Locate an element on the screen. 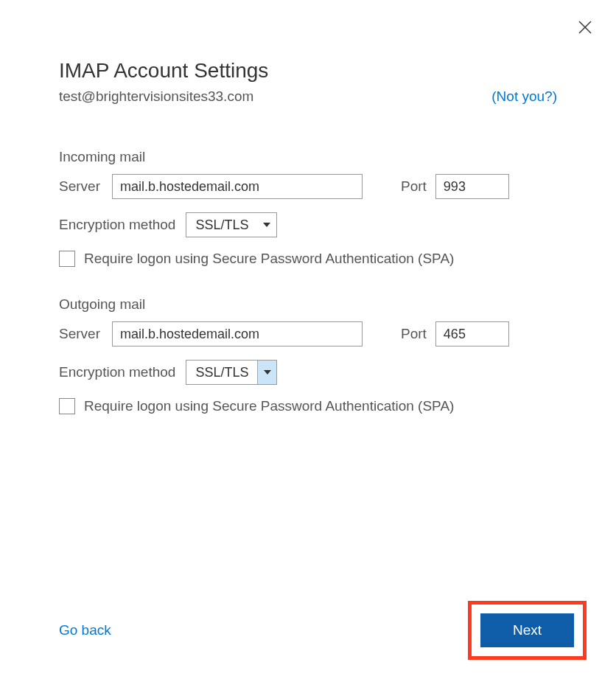 This screenshot has height=693, width=616. incoming-port-label: Port is located at coordinates (414, 187).